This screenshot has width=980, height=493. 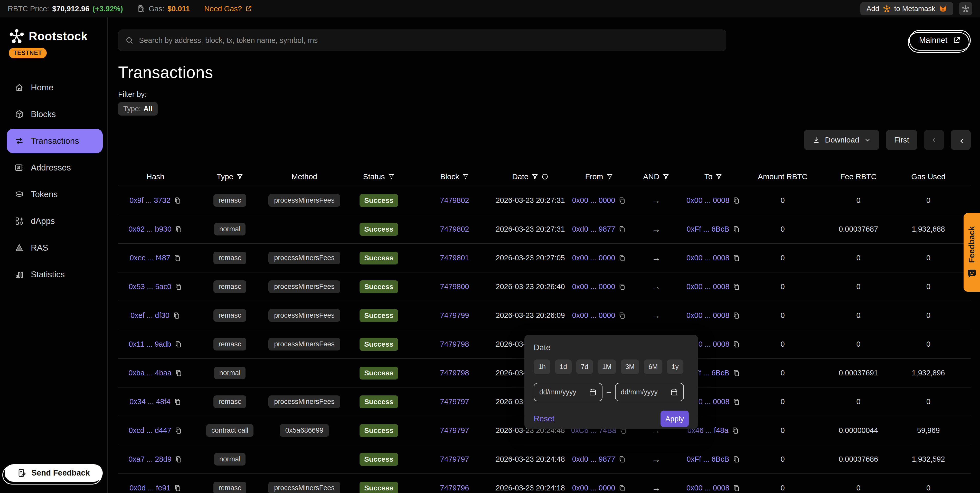 I want to click on next-page-button, so click(x=961, y=140).